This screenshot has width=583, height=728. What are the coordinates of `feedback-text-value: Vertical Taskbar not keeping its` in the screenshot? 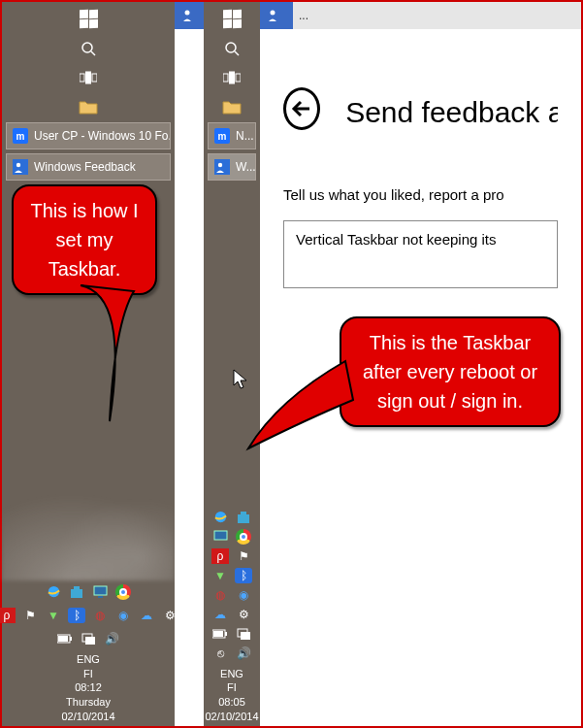 It's located at (396, 239).